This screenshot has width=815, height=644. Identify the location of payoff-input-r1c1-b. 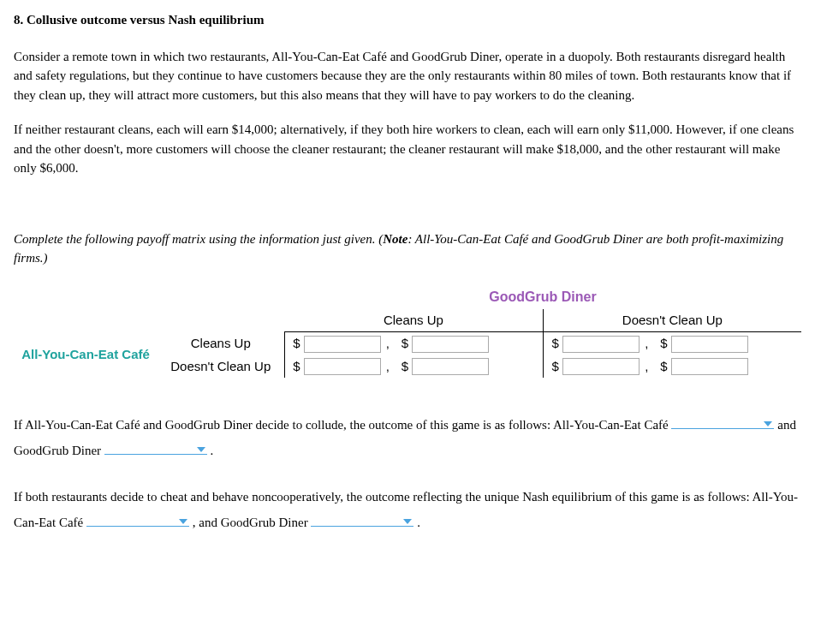
(450, 344).